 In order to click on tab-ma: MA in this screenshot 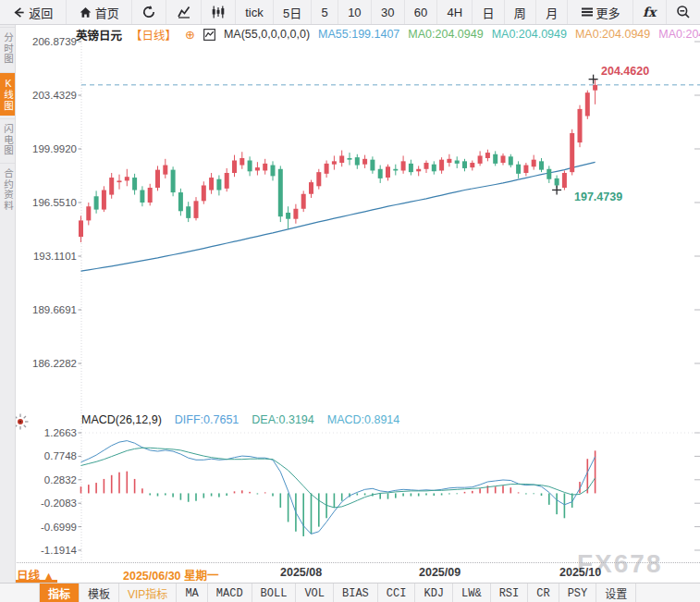, I will do `click(192, 593)`.